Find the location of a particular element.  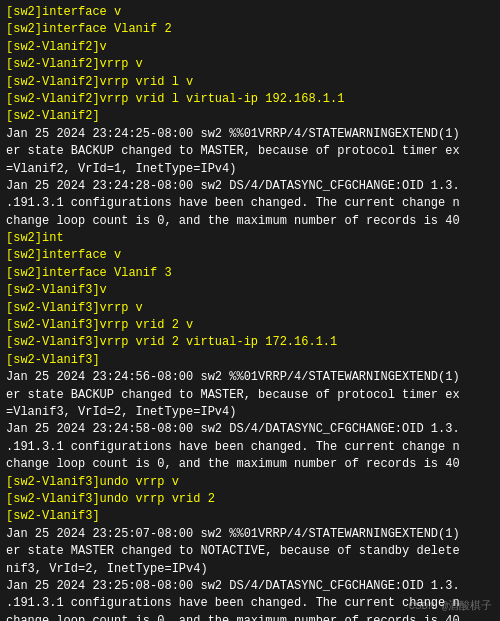

terminal-line: Jan 25 2024 23:24:56-08:00 sw2 %%01VRRP/… is located at coordinates (250, 378).